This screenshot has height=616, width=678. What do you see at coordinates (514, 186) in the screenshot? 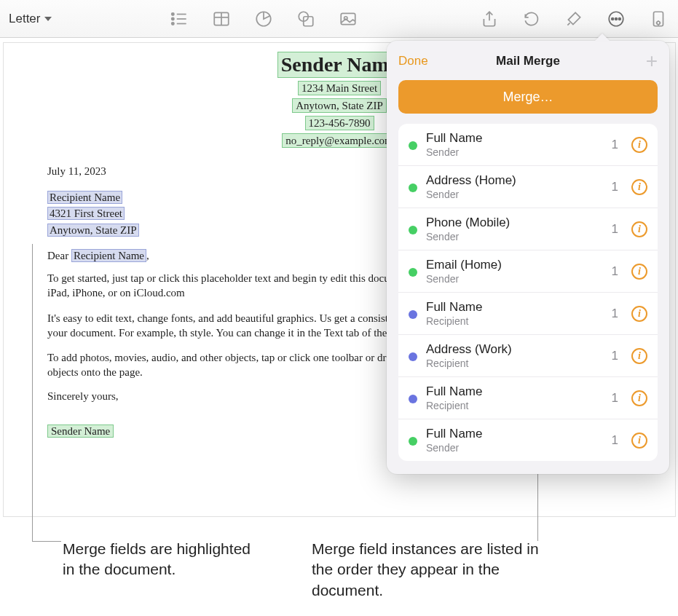
I see `field-text: Address (Home)Sender` at bounding box center [514, 186].